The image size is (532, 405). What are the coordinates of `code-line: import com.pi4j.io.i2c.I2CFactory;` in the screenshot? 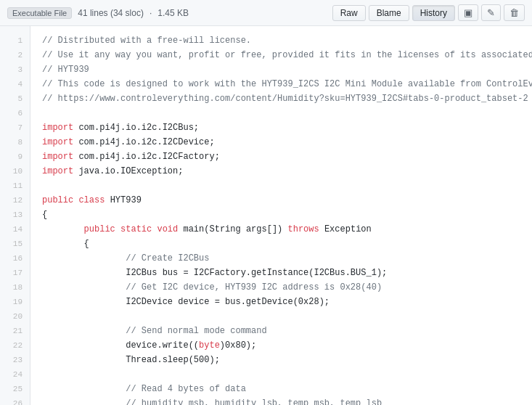 It's located at (282, 157).